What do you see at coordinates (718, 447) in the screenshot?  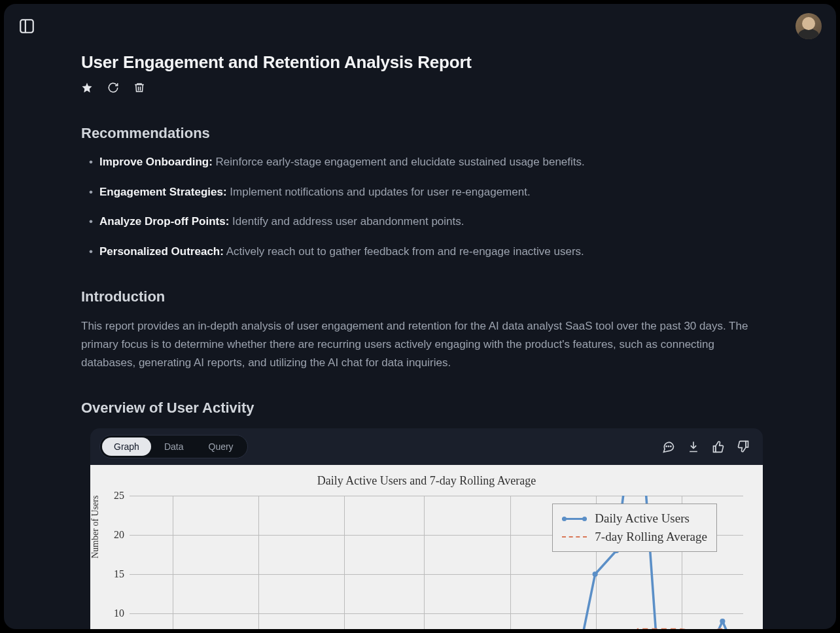 I see `thumbs-up-icon` at bounding box center [718, 447].